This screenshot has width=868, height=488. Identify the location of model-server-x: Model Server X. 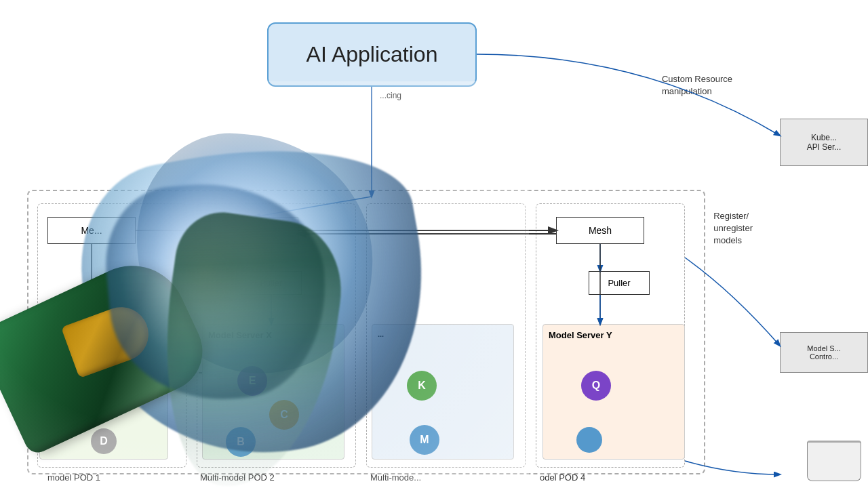
(273, 392).